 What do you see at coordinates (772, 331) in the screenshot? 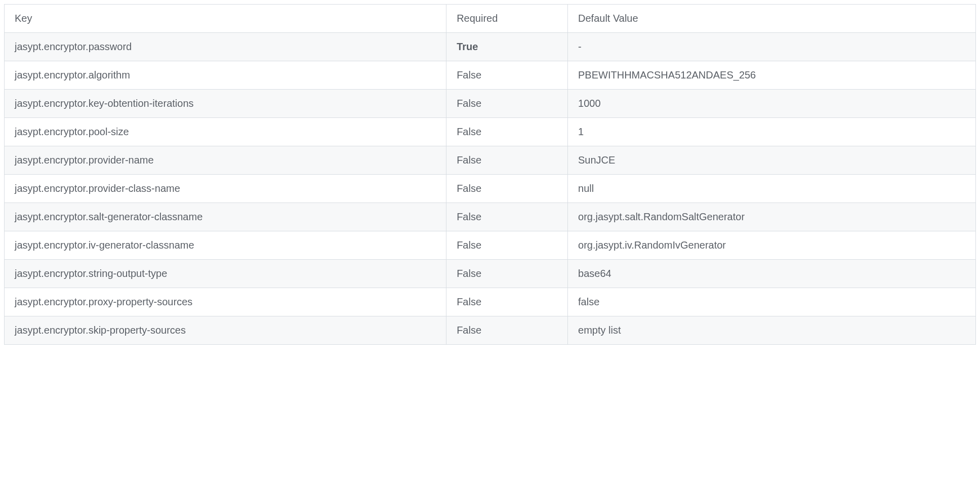
I see `cell-default: empty list` at bounding box center [772, 331].